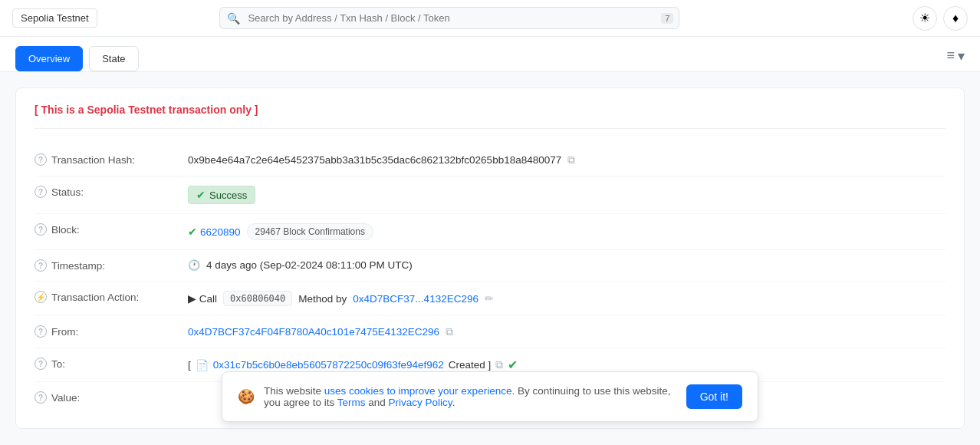  I want to click on eth-network-button: ♦, so click(955, 18).